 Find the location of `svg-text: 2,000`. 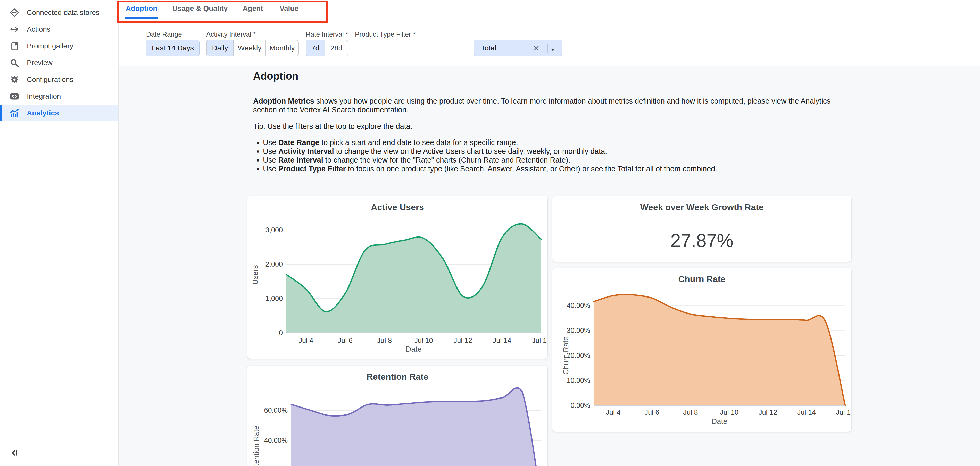

svg-text: 2,000 is located at coordinates (274, 265).